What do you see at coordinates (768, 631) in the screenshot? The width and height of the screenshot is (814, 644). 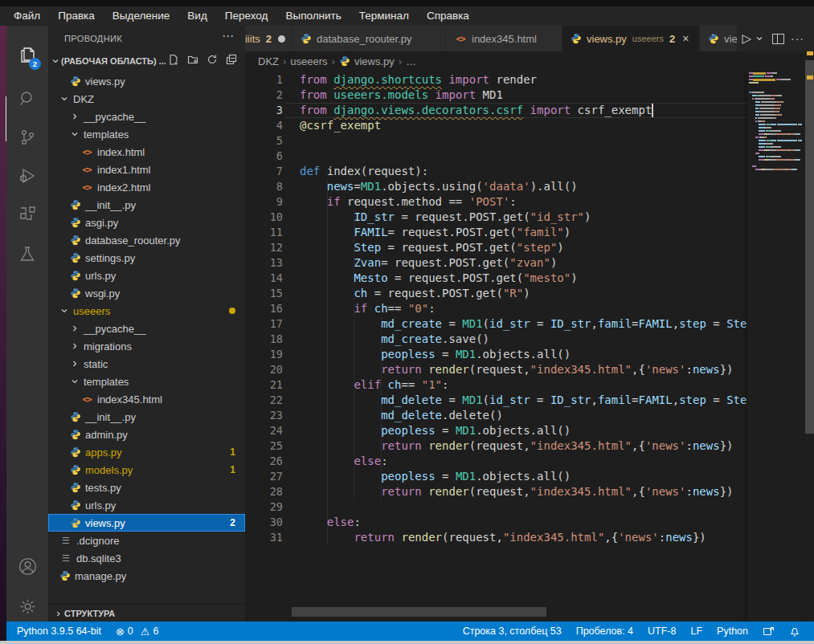 I see `feedback-icon` at bounding box center [768, 631].